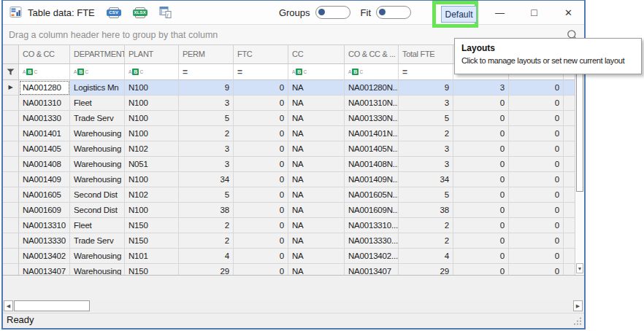 Image resolution: width=644 pixels, height=331 pixels. Describe the element at coordinates (426, 55) in the screenshot. I see `column-header: Total FTE` at that location.